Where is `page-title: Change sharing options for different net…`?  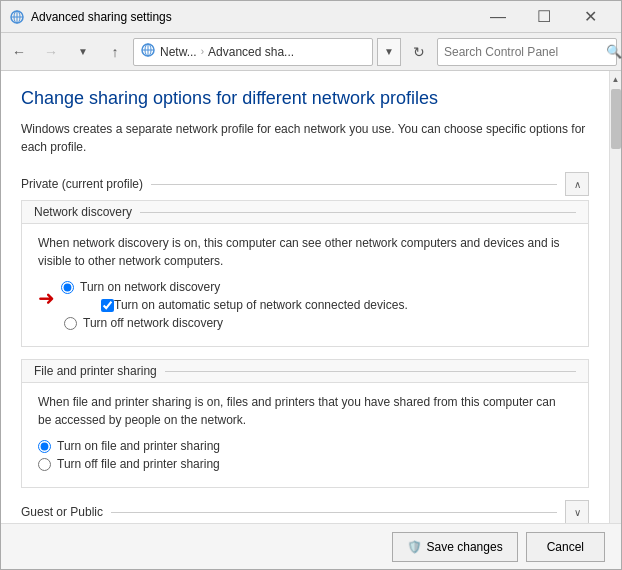 page-title: Change sharing options for different net… is located at coordinates (305, 98).